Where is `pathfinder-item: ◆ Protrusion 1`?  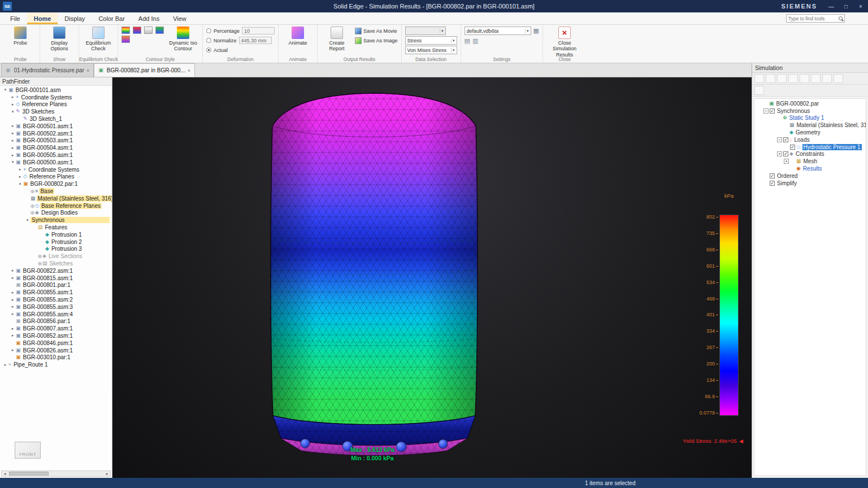 pathfinder-item: ◆ Protrusion 1 is located at coordinates (56, 235).